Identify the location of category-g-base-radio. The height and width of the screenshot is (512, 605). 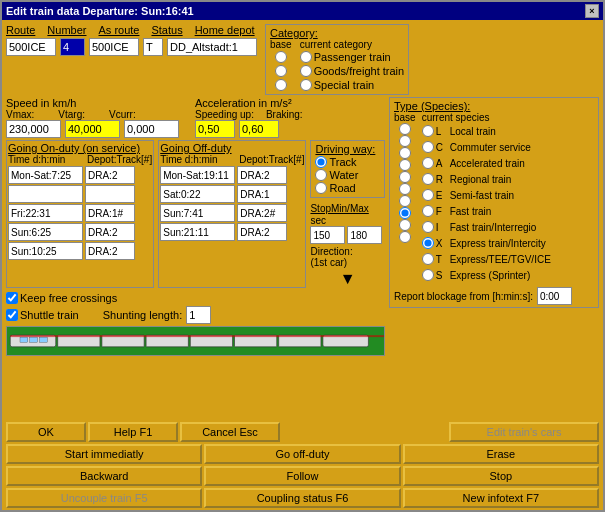
(281, 71).